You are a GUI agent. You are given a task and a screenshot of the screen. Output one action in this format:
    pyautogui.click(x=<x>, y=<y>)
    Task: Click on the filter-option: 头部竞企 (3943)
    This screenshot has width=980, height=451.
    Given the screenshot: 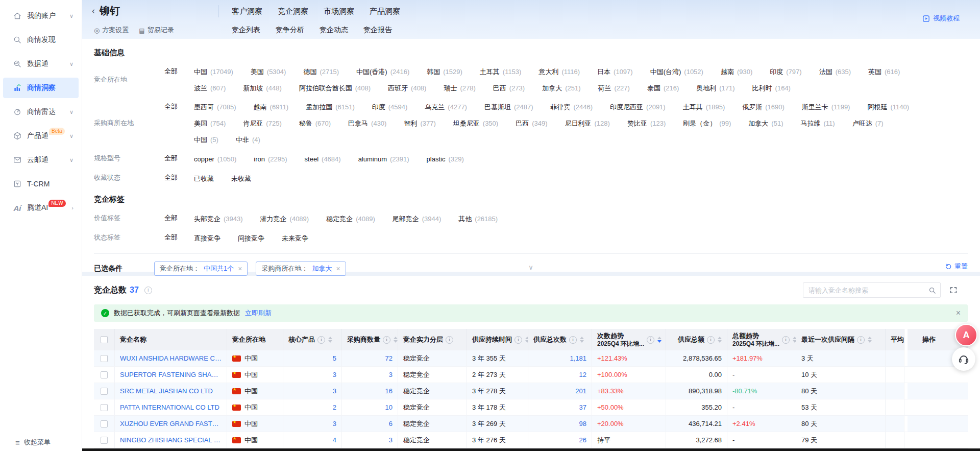 What is the action you would take?
    pyautogui.click(x=218, y=219)
    